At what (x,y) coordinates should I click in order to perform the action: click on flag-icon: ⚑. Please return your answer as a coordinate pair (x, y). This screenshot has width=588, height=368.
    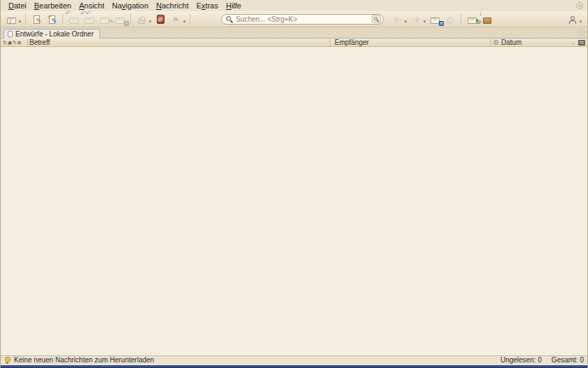
    Looking at the image, I should click on (176, 20).